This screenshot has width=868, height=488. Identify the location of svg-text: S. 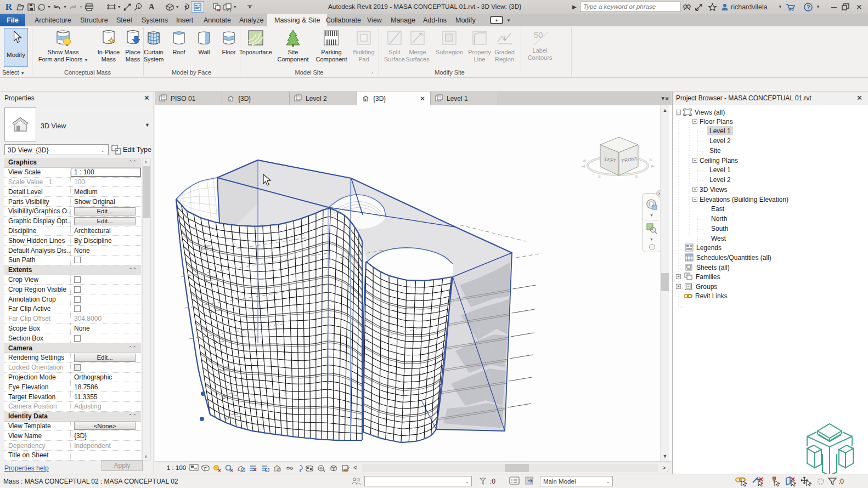
(599, 177).